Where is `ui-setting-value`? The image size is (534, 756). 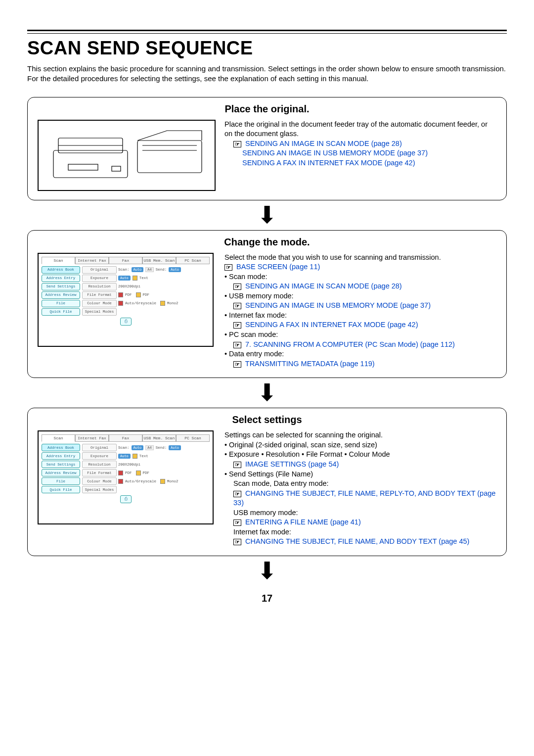
ui-setting-value is located at coordinates (164, 490).